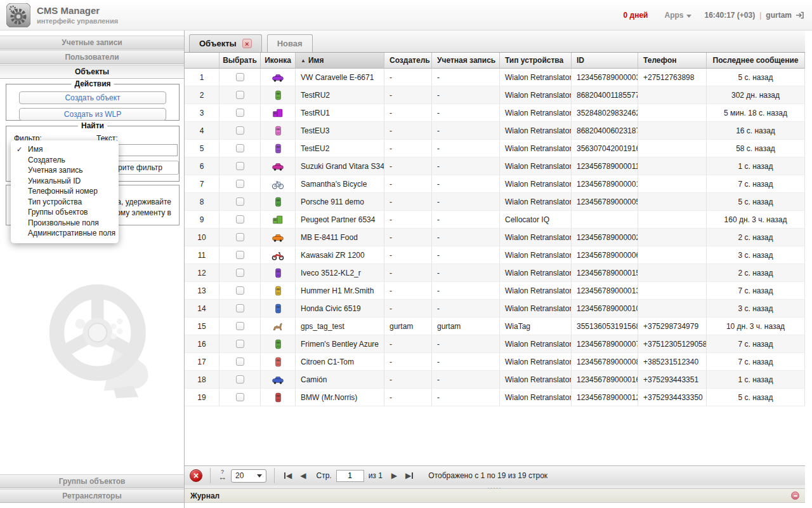 This screenshot has width=812, height=508. What do you see at coordinates (65, 234) in the screenshot?
I see `filter-menu-item: Административные поля` at bounding box center [65, 234].